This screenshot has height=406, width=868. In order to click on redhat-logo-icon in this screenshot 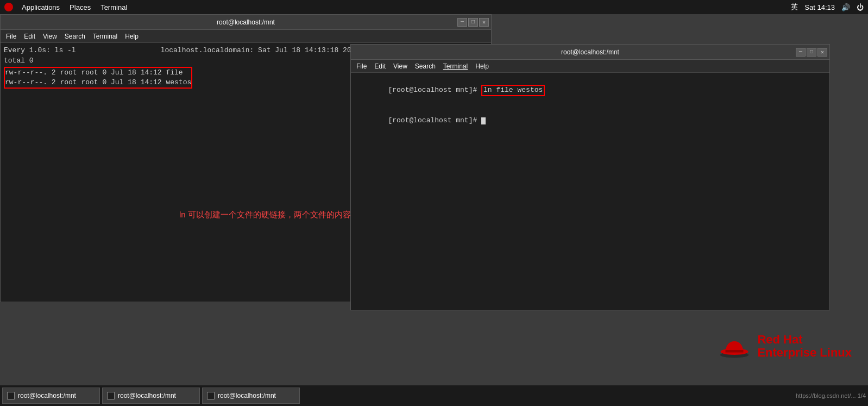, I will do `click(9, 7)`.